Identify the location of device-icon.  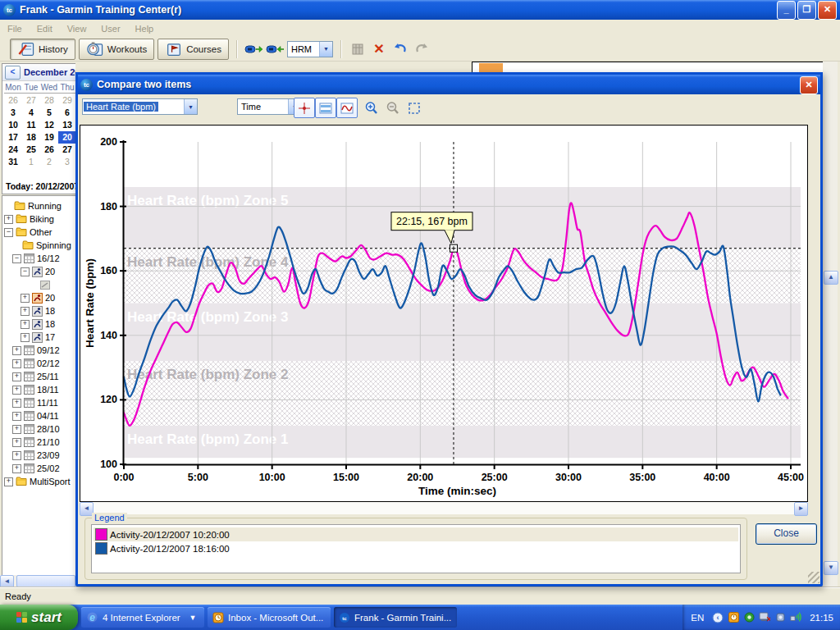
(780, 618).